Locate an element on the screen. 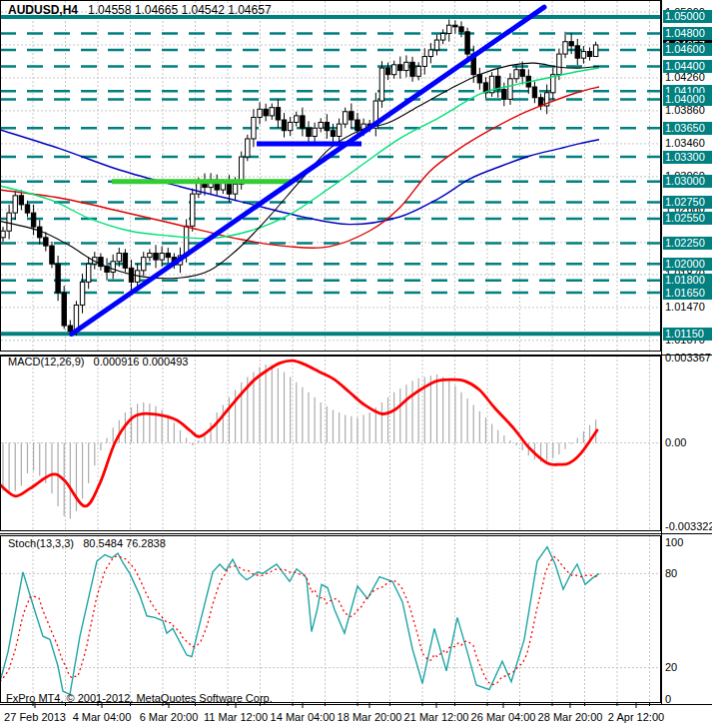  macd-indicator-label: MACD(12,26,9) 0.000916 0.000493 is located at coordinates (98, 362).